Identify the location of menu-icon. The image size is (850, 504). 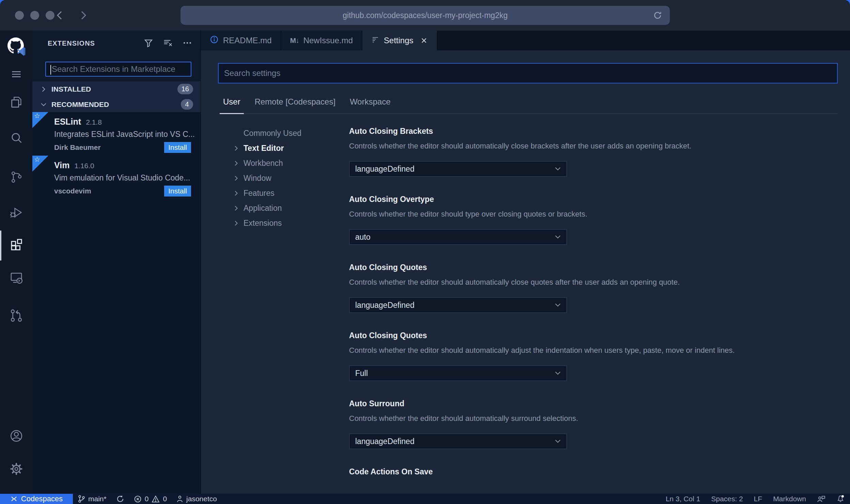
(16, 74).